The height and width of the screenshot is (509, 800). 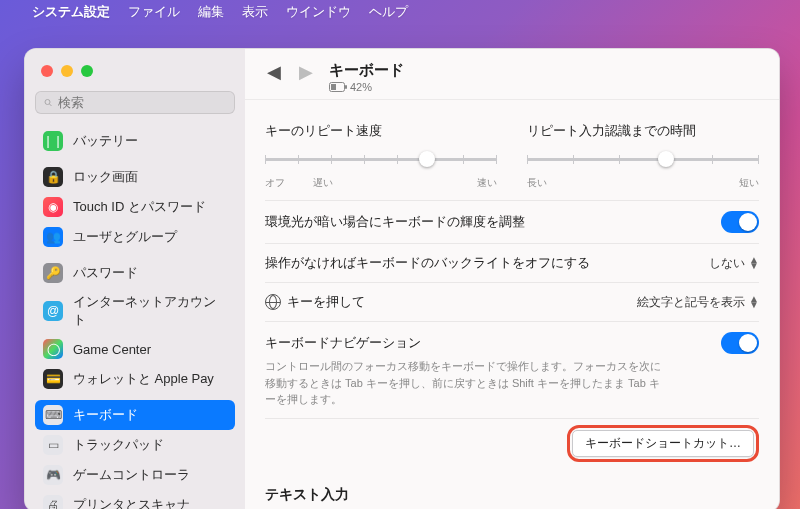 I want to click on menu-view: 表示, so click(x=255, y=12).